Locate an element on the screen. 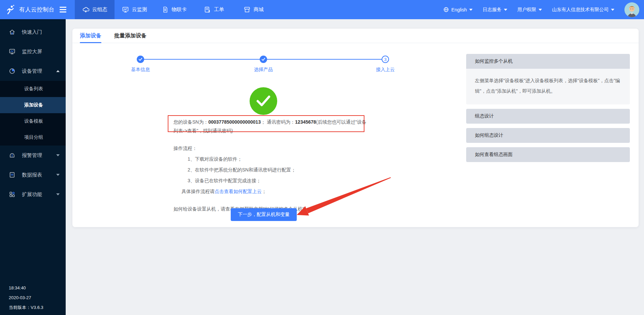  sidebar-item-quick-start: 快速入门 is located at coordinates (33, 32).